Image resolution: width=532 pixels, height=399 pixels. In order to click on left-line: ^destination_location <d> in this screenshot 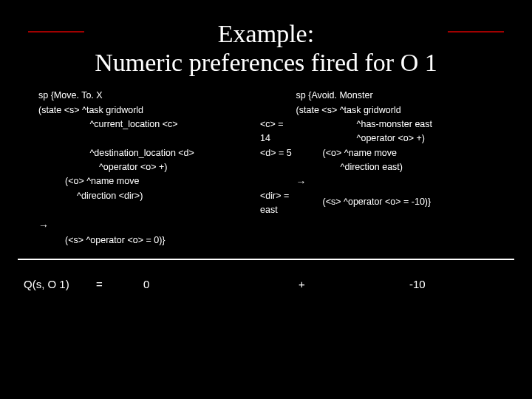, I will do `click(149, 154)`.